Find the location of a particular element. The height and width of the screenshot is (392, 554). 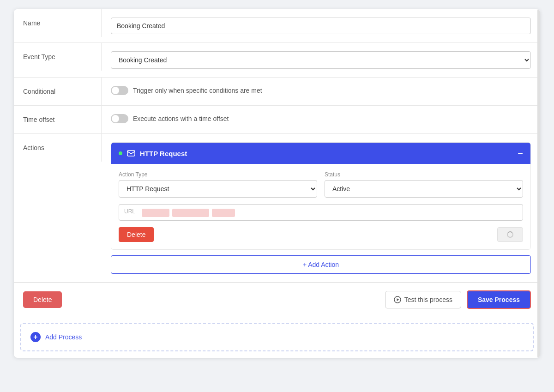

name-field is located at coordinates (321, 26).